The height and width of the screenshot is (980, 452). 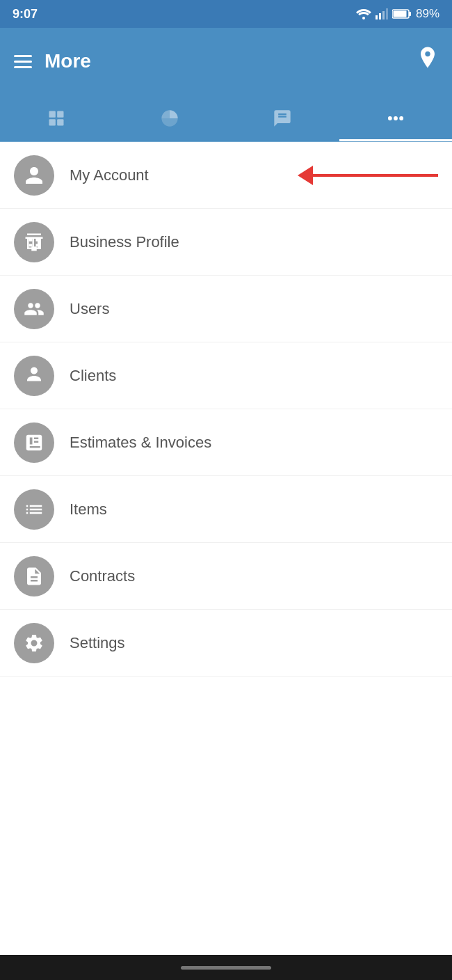 I want to click on app-bar: More, so click(x=226, y=61).